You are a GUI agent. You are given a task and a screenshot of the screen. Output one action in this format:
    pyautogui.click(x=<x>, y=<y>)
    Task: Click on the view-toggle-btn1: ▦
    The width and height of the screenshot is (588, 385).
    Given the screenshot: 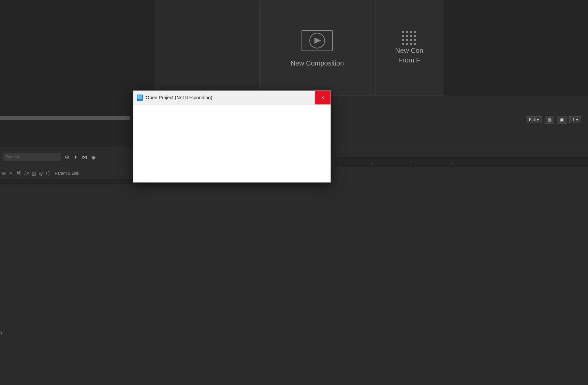 What is the action you would take?
    pyautogui.click(x=549, y=120)
    